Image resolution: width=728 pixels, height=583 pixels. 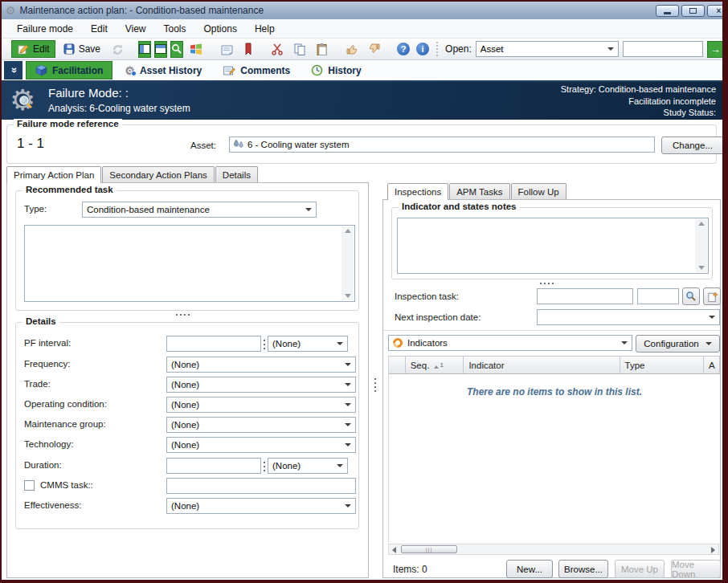 What do you see at coordinates (145, 50) in the screenshot?
I see `split-vertical-button` at bounding box center [145, 50].